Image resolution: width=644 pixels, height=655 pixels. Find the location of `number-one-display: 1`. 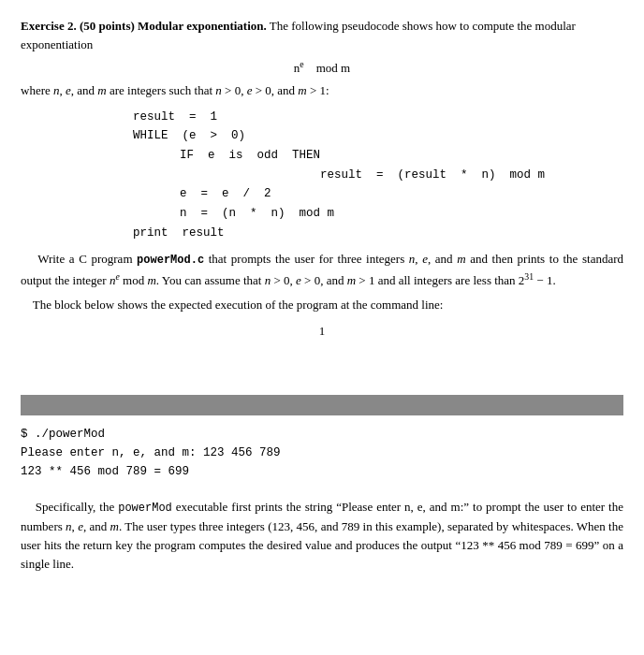

number-one-display: 1 is located at coordinates (322, 331).